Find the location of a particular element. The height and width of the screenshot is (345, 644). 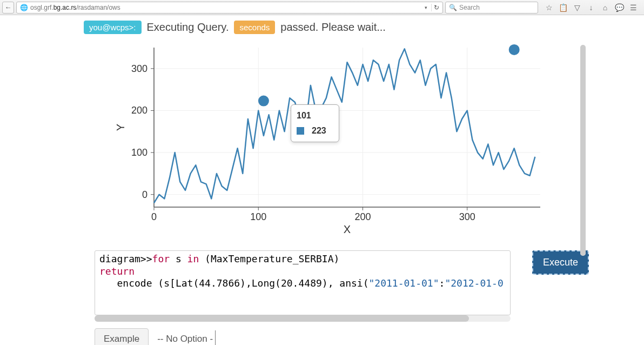

url-host-prefix: osgl.grf. is located at coordinates (42, 8).